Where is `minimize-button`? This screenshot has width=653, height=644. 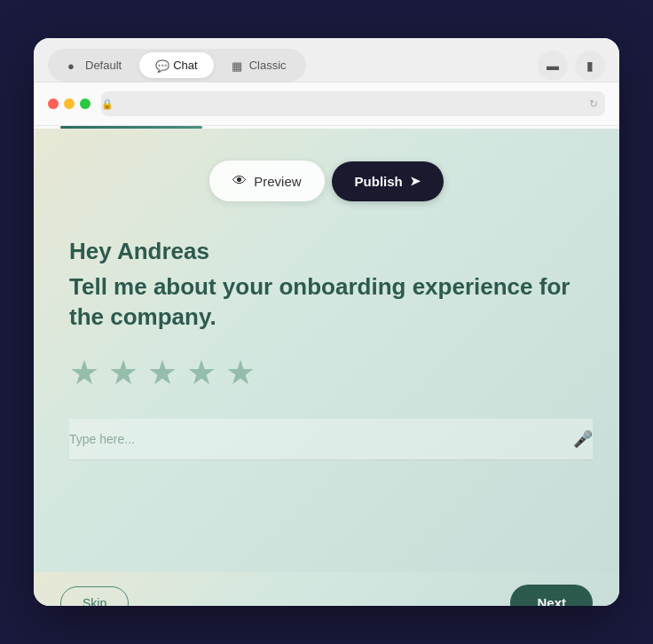
minimize-button is located at coordinates (69, 104).